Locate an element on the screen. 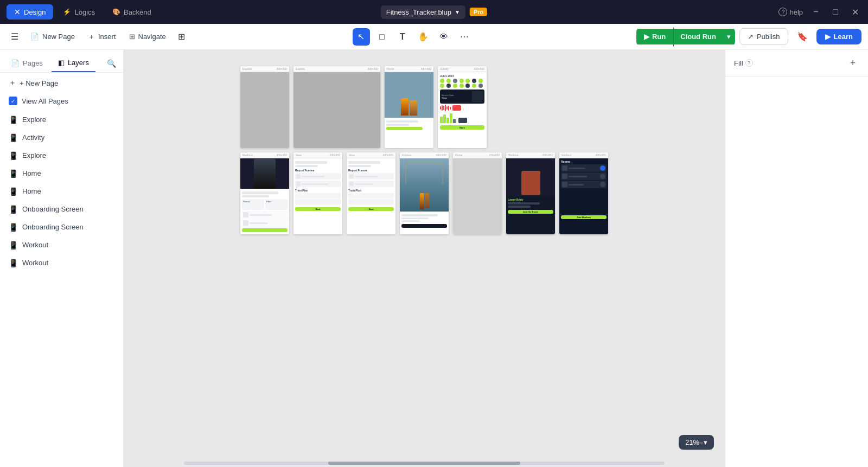 The height and width of the screenshot is (467, 868). toolbar-left: ☰ 📄 New Page ＋ Insert ⊞ Navigate ⊞ is located at coordinates (98, 37).